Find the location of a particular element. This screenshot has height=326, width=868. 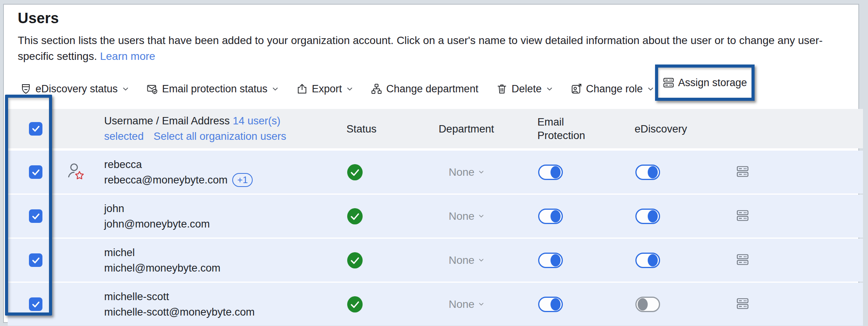

select-all-checkbox is located at coordinates (35, 129).